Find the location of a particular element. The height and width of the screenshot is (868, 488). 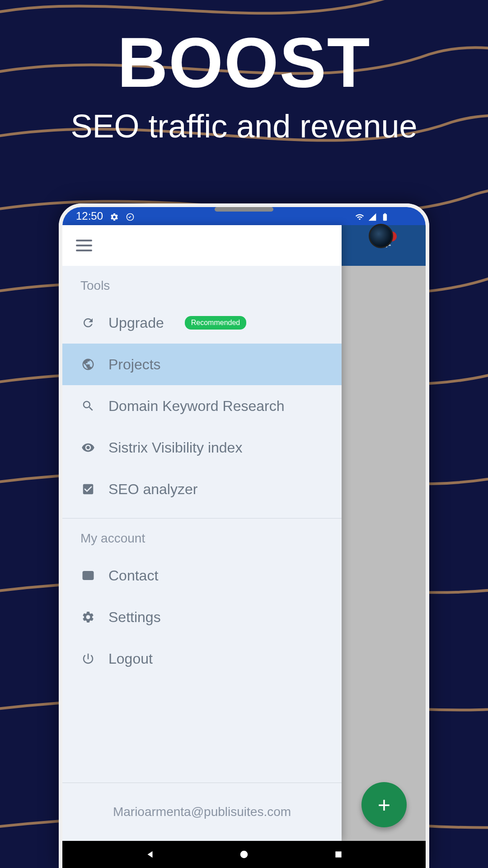

section-label-tools: Tools is located at coordinates (202, 284).